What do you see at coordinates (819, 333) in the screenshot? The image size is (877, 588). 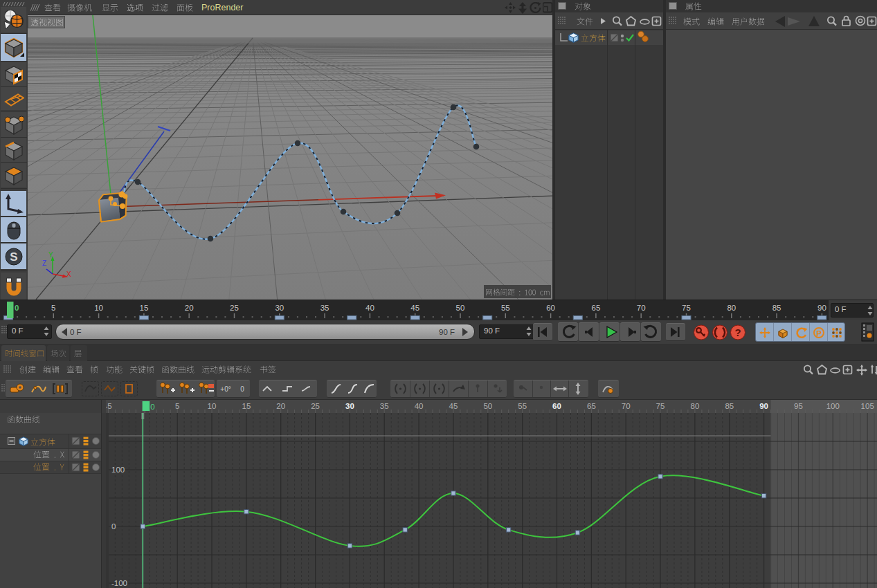 I see `svg-text: P` at bounding box center [819, 333].